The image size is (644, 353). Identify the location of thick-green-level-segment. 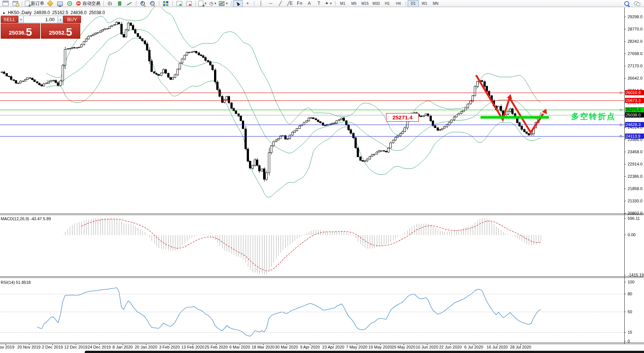
(515, 118).